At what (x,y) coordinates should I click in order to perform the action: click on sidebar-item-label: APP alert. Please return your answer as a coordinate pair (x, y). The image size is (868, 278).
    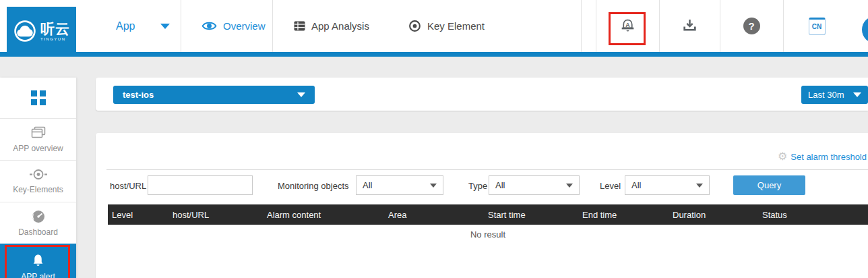
    Looking at the image, I should click on (38, 275).